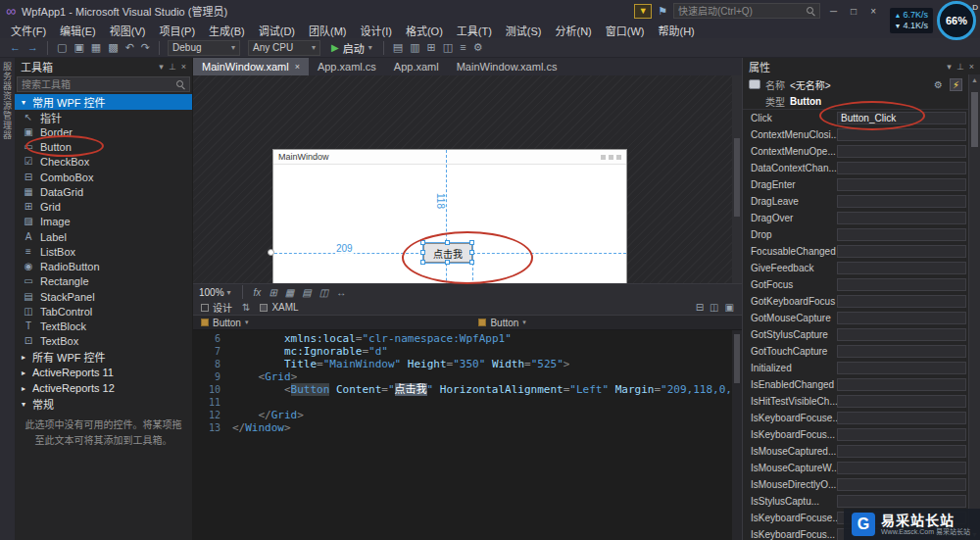  I want to click on toolbox-item-TabControl: ◫TabControl, so click(104, 312).